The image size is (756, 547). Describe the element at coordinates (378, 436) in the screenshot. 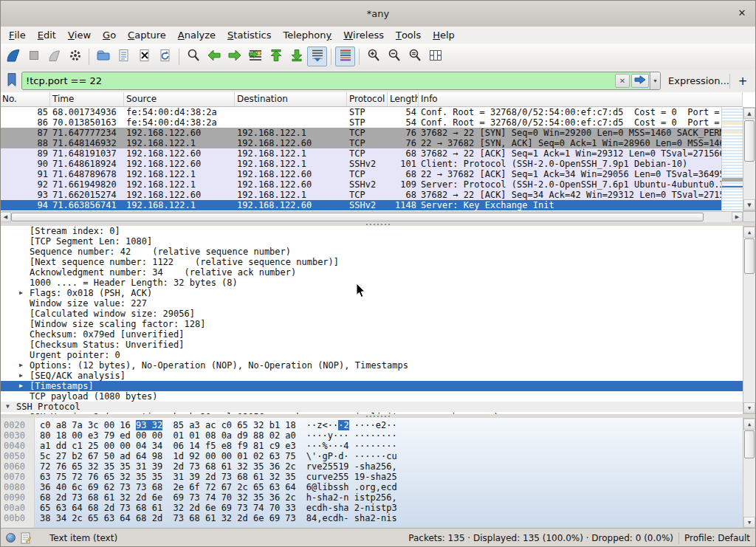

I see `hex-row-0030: 003080 18 00 e3 79 ed 00 00 01 01 08 0a …` at that location.